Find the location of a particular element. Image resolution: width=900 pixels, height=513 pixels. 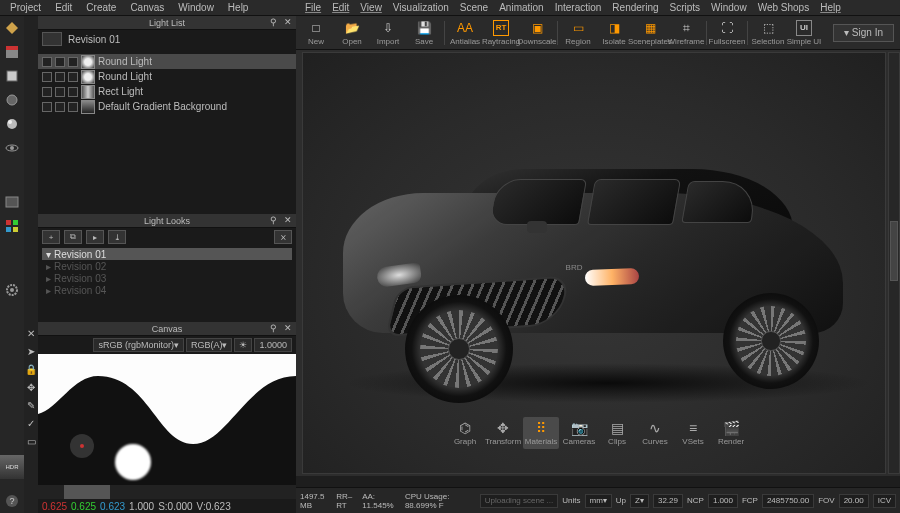

tool-diamond-icon is located at coordinates (12, 28).